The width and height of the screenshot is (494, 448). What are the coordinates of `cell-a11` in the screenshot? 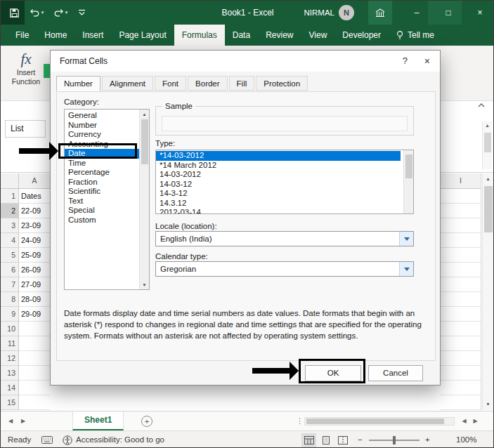 It's located at (34, 344).